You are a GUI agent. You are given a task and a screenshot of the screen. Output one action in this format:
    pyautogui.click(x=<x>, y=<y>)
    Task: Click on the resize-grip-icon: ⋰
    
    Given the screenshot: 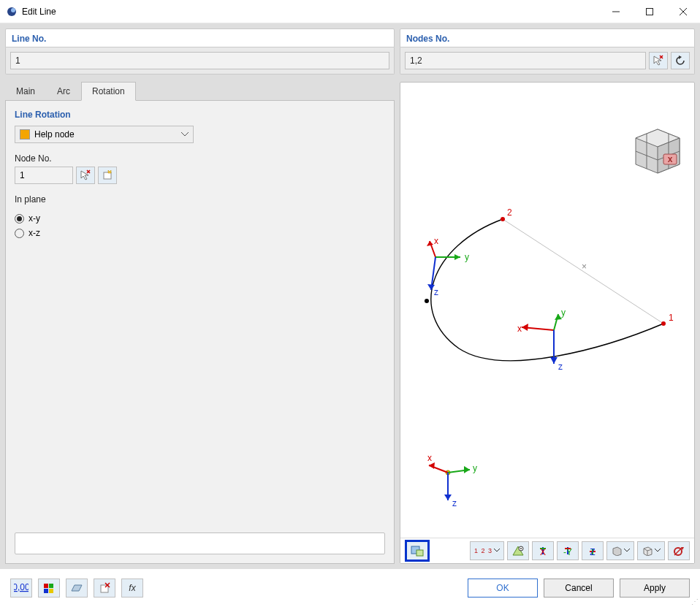 What is the action you would take?
    pyautogui.click(x=695, y=602)
    